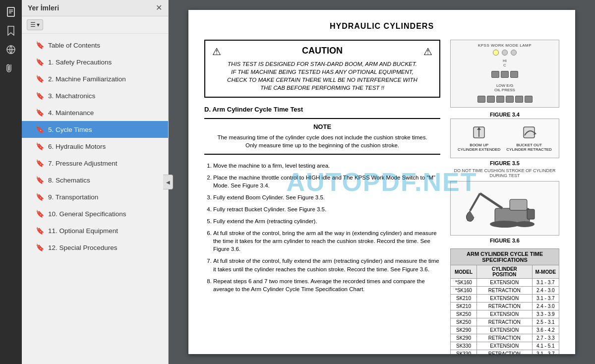 Image resolution: width=595 pixels, height=364 pixels. What do you see at coordinates (95, 62) in the screenshot?
I see `sidebar-item-safety: 🔖1. Safety Precautions` at bounding box center [95, 62].